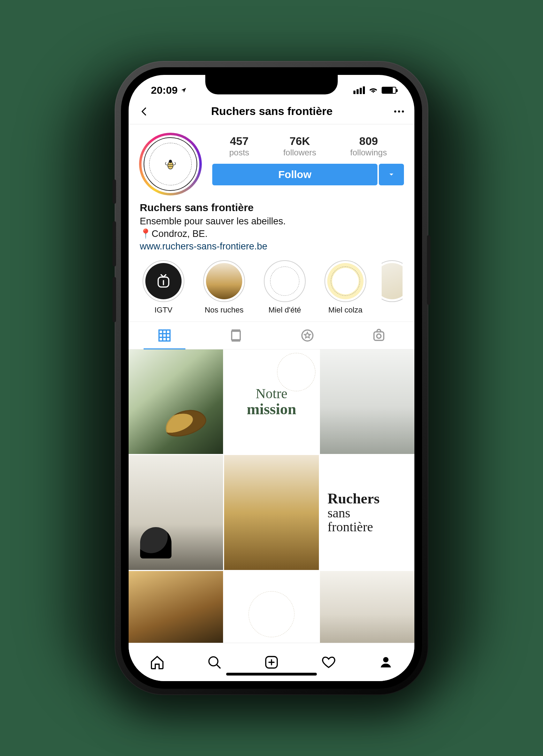 This screenshot has width=543, height=756. What do you see at coordinates (163, 281) in the screenshot?
I see `igtv-icon` at bounding box center [163, 281].